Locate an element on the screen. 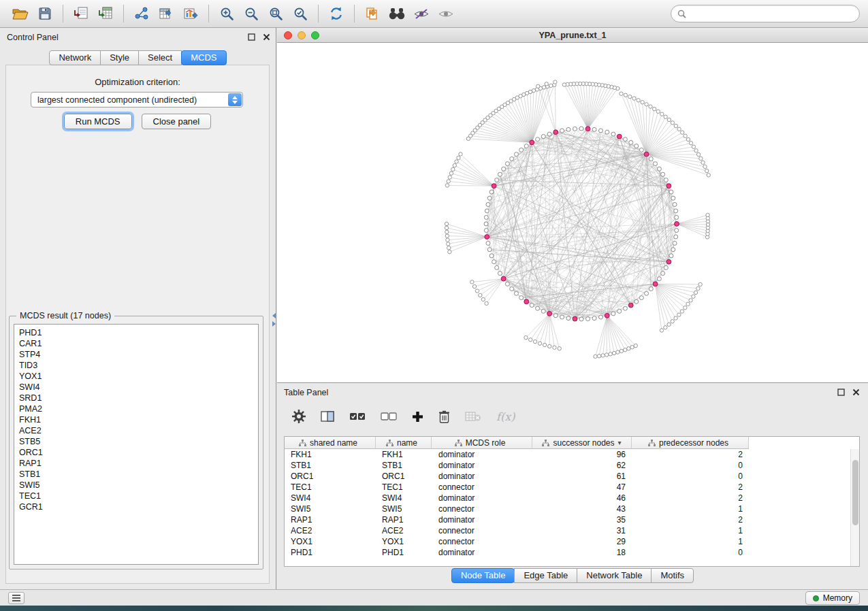  table-row: YOX1YOX1connector291 is located at coordinates (572, 542).